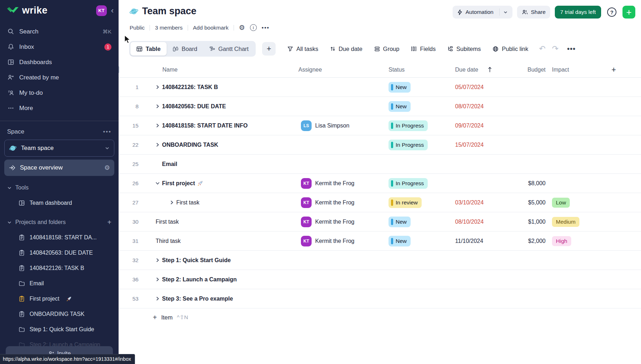  Describe the element at coordinates (211, 28) in the screenshot. I see `add-bookmark-link: Add bookmark` at that location.